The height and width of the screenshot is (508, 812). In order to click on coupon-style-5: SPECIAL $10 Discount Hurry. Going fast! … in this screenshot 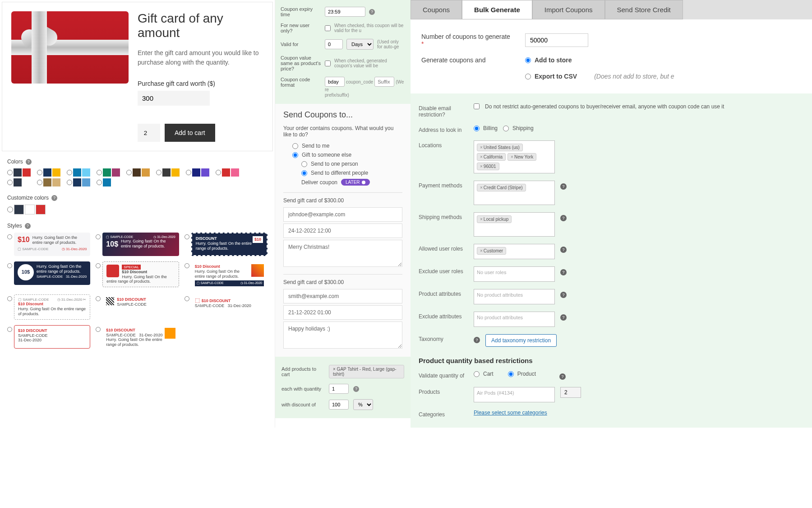, I will do `click(141, 275)`.